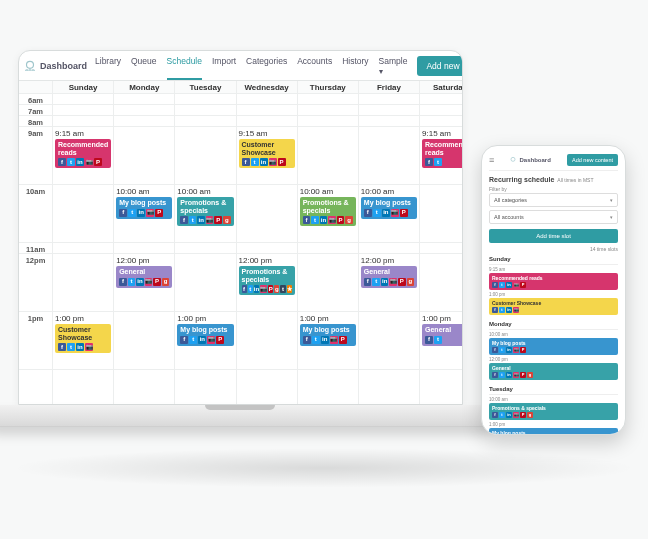 This screenshot has width=648, height=539. I want to click on cell-wednesday-11am, so click(267, 248).